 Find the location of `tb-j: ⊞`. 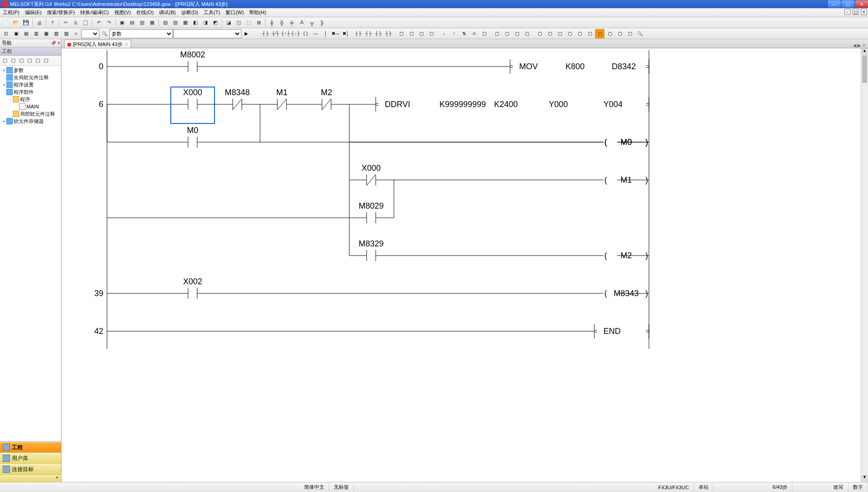

tb-j: ⊞ is located at coordinates (259, 23).